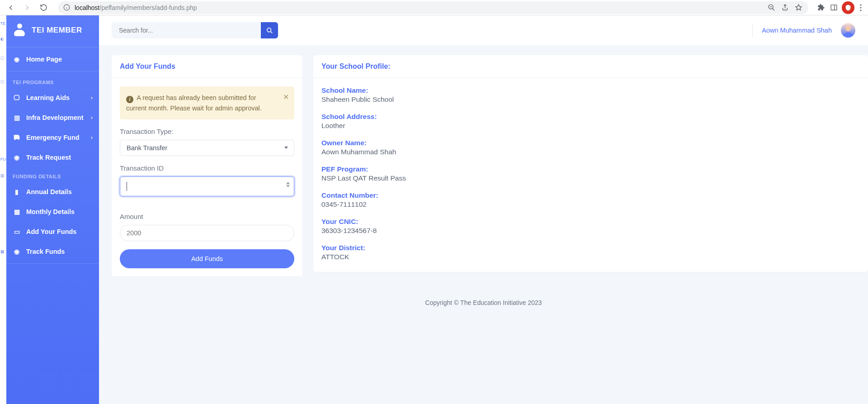  Describe the element at coordinates (590, 178) in the screenshot. I see `value-pef-program: NSP Last QAT Result Pass` at that location.